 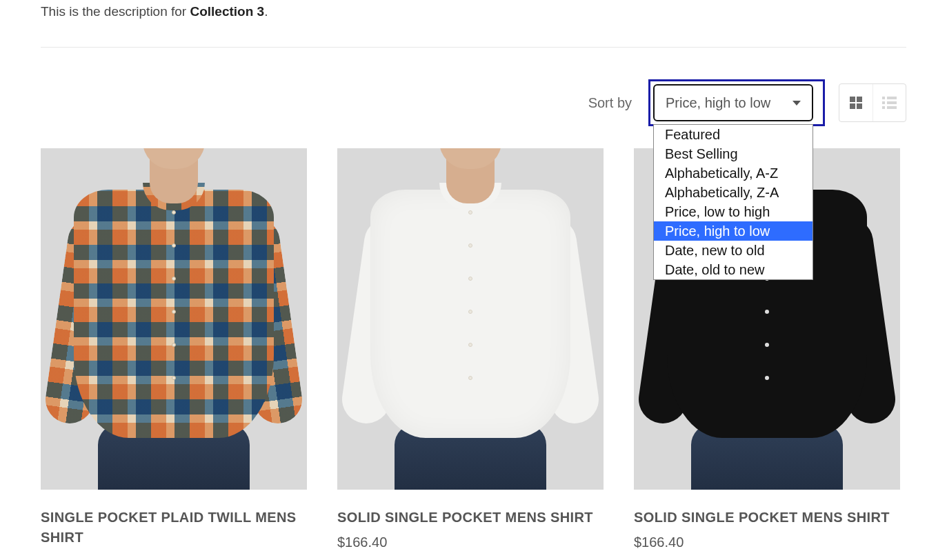 What do you see at coordinates (733, 103) in the screenshot?
I see `sort-select: Price, high to low` at bounding box center [733, 103].